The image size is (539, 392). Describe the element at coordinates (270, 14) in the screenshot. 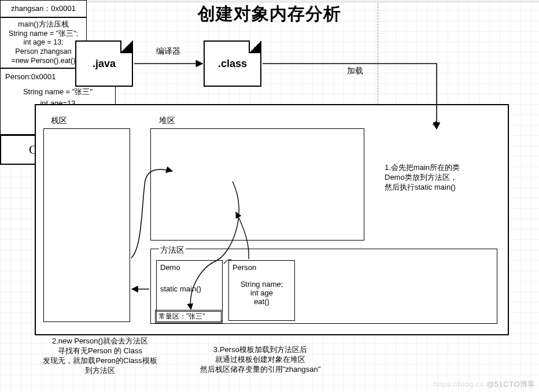

I see `diagram-title: 创建对象内存分析` at that location.